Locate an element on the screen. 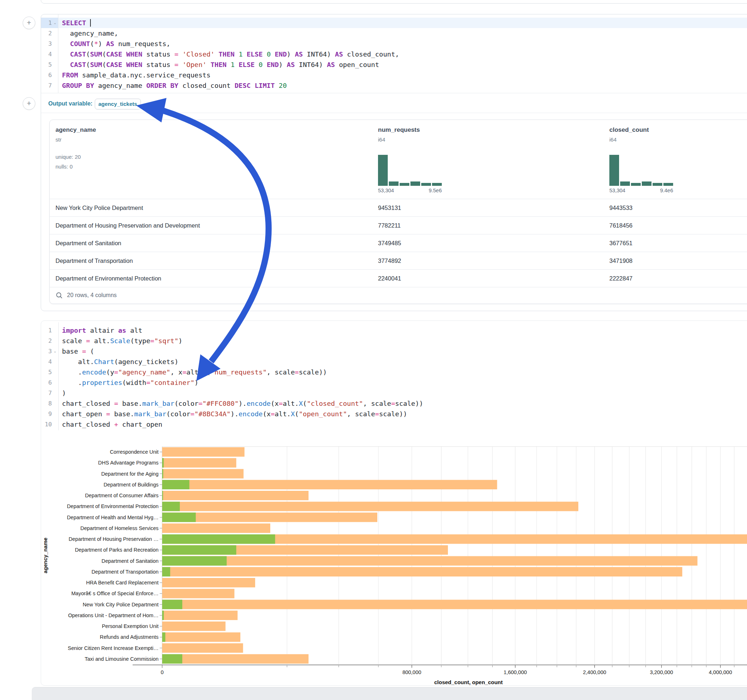  code-line: 2 agency_name, is located at coordinates (394, 33).